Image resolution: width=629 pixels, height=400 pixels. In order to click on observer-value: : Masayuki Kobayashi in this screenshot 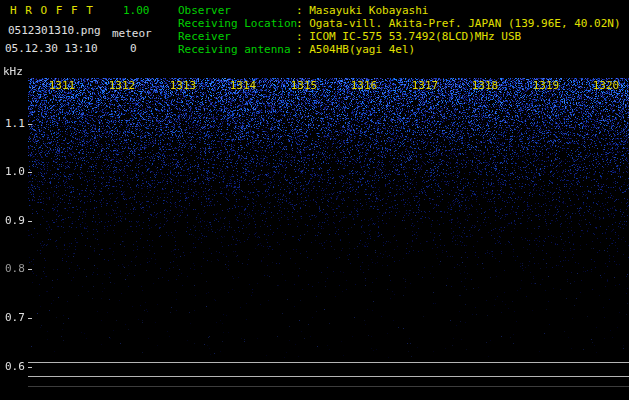, I will do `click(362, 11)`.